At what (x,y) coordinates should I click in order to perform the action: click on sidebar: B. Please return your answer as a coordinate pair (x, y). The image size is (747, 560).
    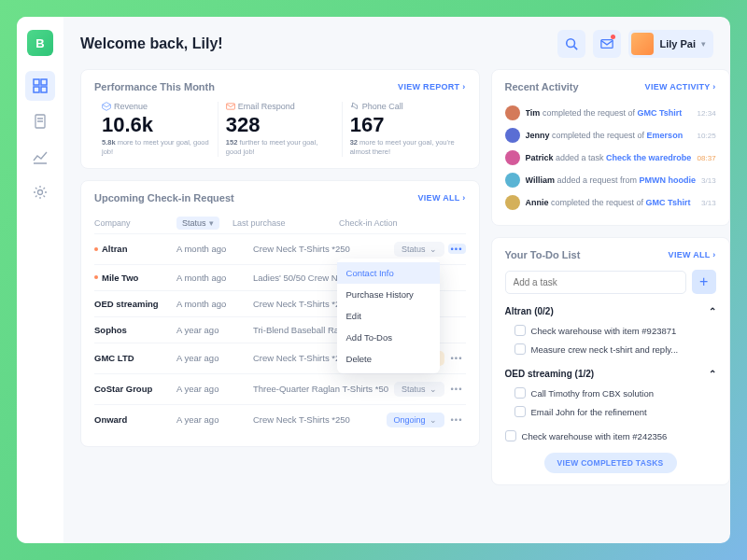
    Looking at the image, I should click on (40, 280).